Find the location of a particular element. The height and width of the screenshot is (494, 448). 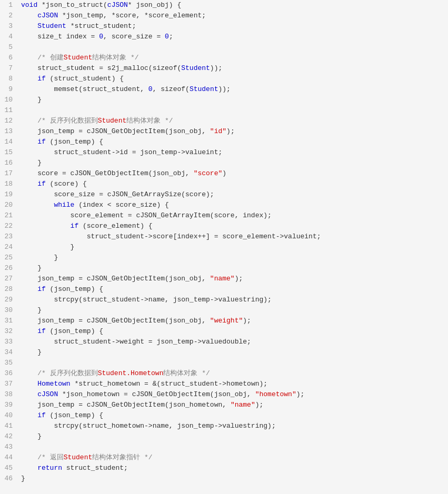

code-line: 34 } is located at coordinates (224, 352).